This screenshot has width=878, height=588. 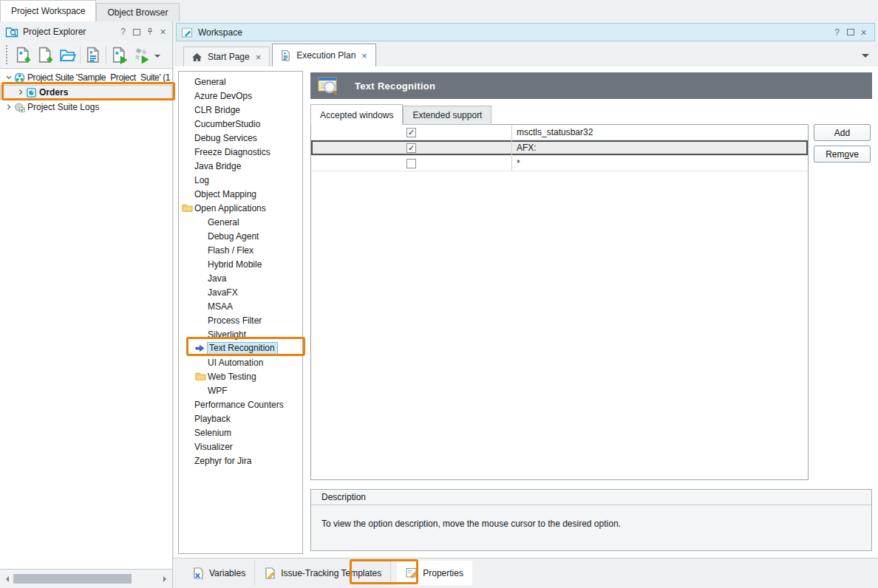 I want to click on scroll-right-arrow, so click(x=166, y=579).